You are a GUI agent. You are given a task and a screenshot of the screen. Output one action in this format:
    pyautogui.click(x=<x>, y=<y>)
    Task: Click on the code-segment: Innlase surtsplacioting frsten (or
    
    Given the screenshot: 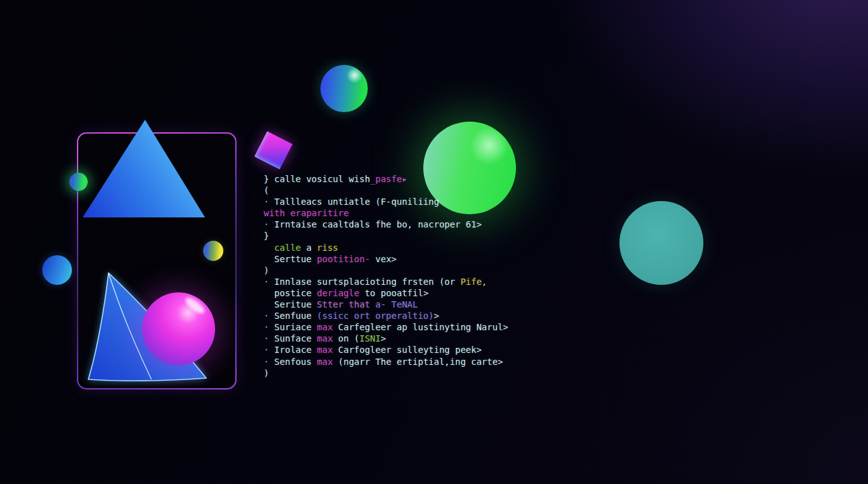 What is the action you would take?
    pyautogui.click(x=367, y=282)
    